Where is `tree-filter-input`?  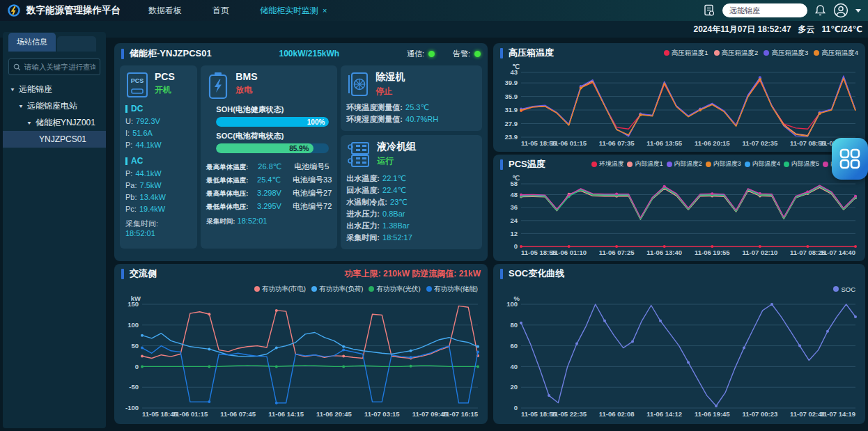
tree-filter-input is located at coordinates (60, 67).